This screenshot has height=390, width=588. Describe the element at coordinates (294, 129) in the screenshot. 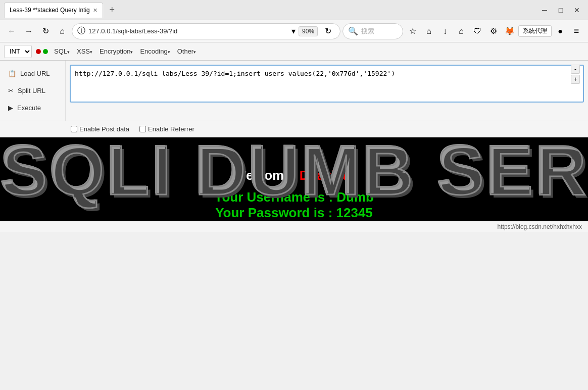

I see `checkbox-row: Enable Post data Enable Referrer` at that location.